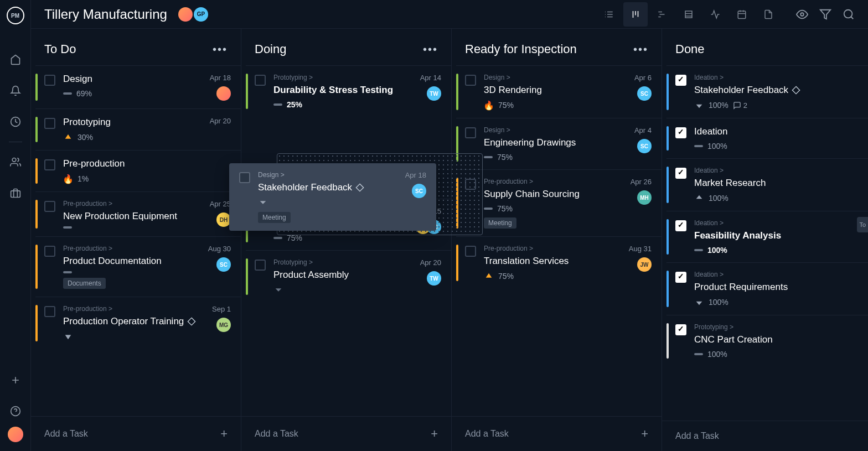 The width and height of the screenshot is (868, 451). I want to click on card-title: Production Operator Training, so click(123, 322).